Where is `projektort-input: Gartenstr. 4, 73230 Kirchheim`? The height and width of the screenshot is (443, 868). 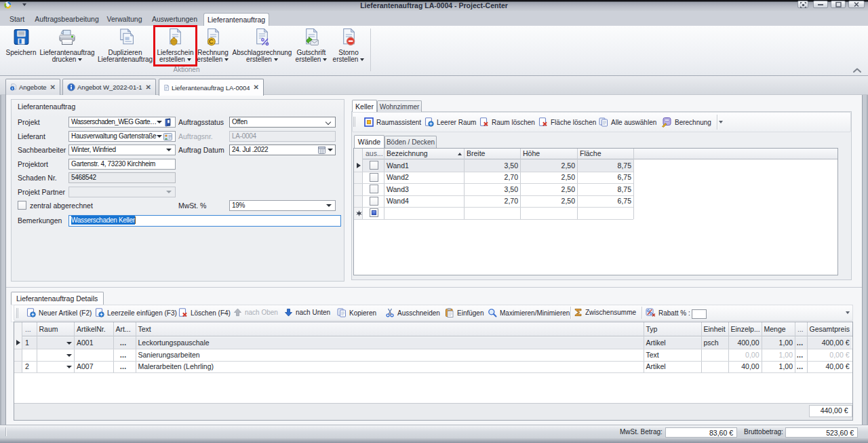
projektort-input: Gartenstr. 4, 73230 Kirchheim is located at coordinates (122, 164).